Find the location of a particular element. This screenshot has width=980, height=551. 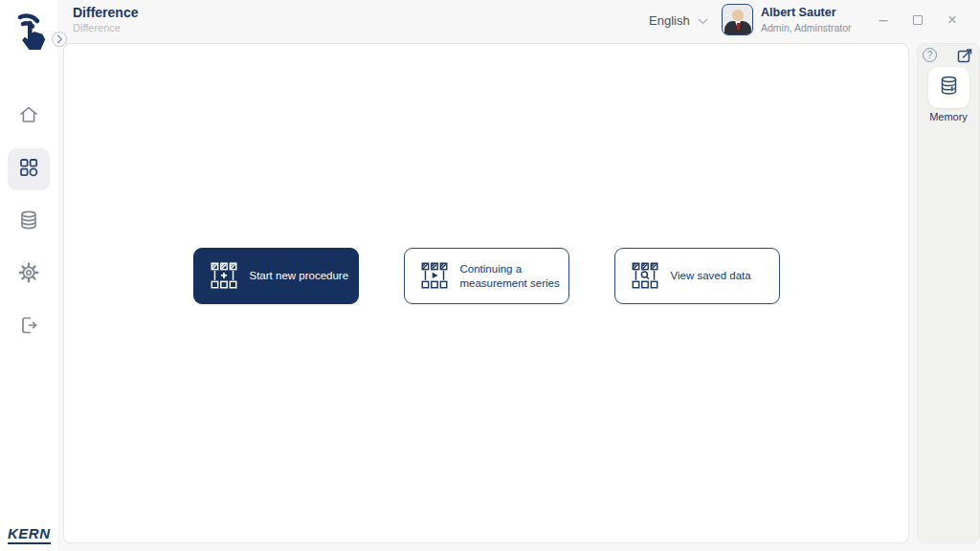

sidebar-item-procedures is located at coordinates (29, 169).